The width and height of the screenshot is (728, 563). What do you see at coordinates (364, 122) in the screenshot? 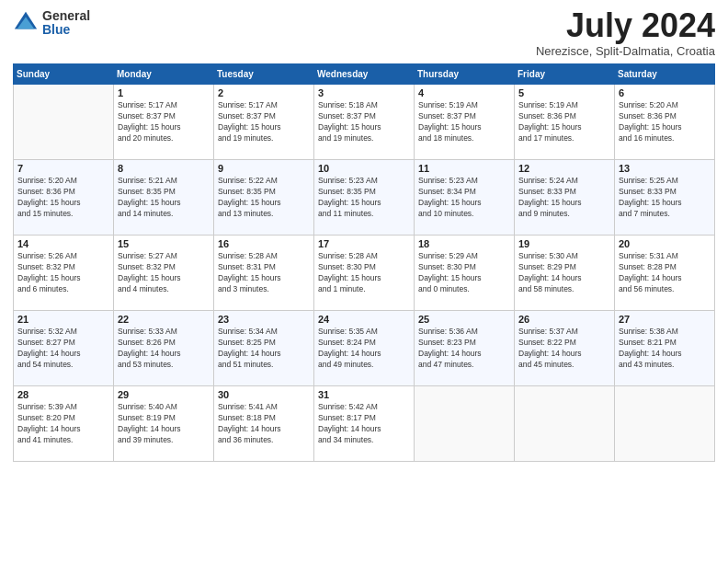
I see `day-info: Sunrise: 5:18 AM Sunset: 8:37 PM Dayligh…` at bounding box center [364, 122].